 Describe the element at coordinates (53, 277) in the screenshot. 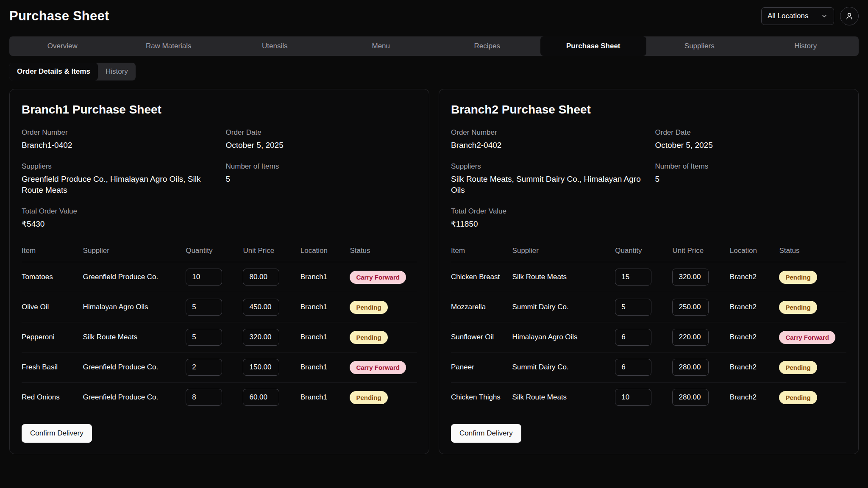

I see `item-cell: Tomatoes` at that location.